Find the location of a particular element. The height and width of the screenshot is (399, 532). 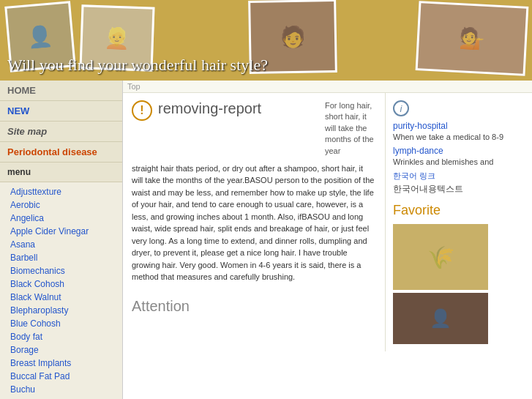

header-title: Will you find your wonderful hair style? is located at coordinates (138, 65).